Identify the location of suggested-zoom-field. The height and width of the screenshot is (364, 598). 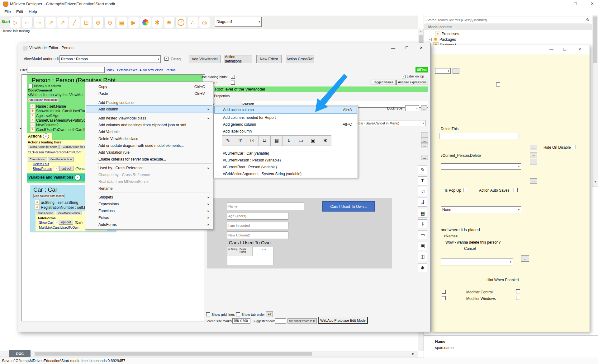
(281, 321).